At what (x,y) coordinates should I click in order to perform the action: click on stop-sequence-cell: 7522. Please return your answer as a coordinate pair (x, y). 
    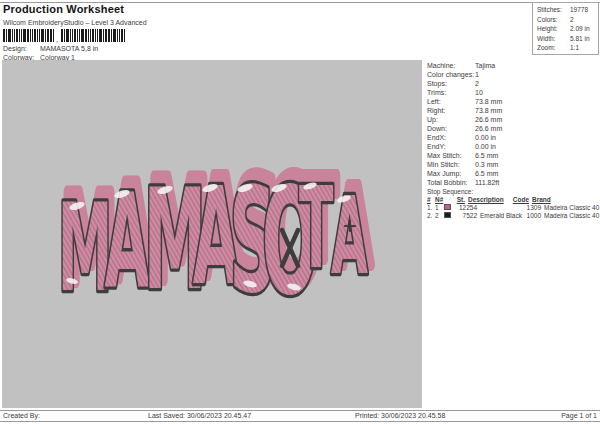
    Looking at the image, I should click on (468, 216).